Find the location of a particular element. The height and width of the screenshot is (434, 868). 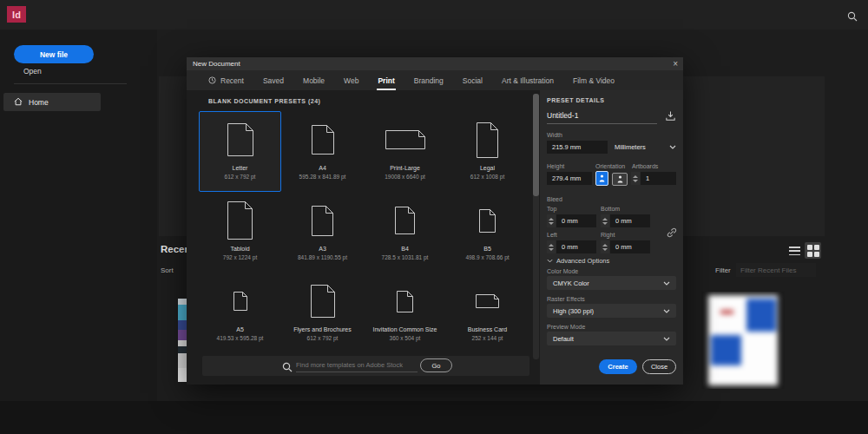

preset-a5: A5419.53 x 595.28 pt is located at coordinates (240, 312).